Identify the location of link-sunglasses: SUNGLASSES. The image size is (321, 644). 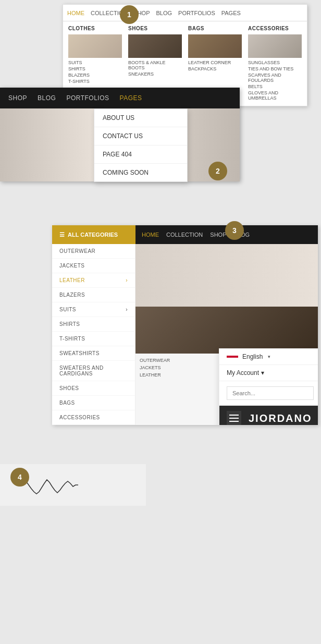
(275, 63).